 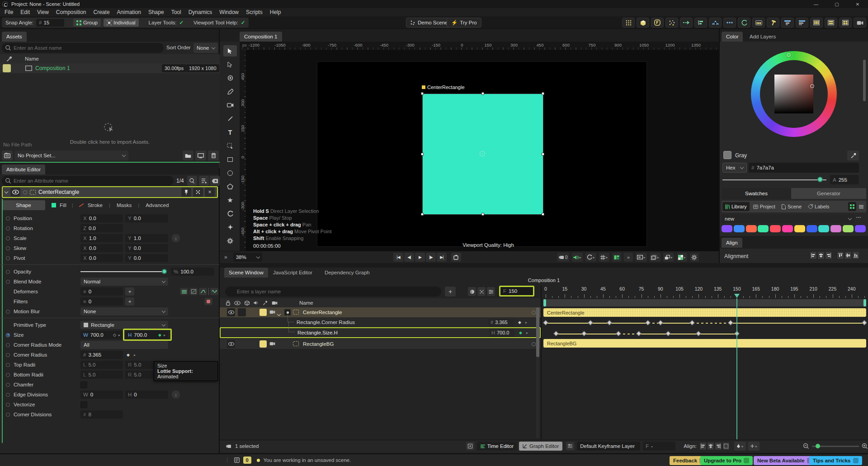 What do you see at coordinates (735, 168) in the screenshot?
I see `color-mode-dropdown: Hex` at bounding box center [735, 168].